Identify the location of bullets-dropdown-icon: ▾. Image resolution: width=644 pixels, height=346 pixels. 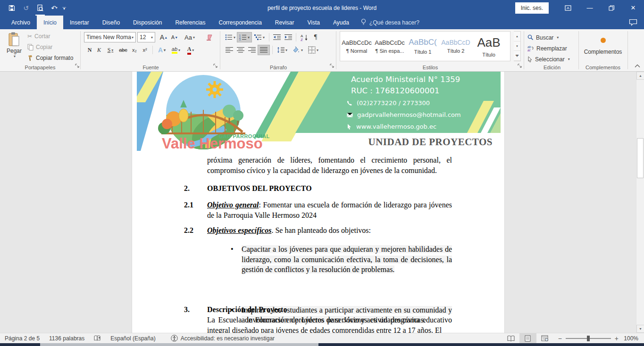
(234, 38).